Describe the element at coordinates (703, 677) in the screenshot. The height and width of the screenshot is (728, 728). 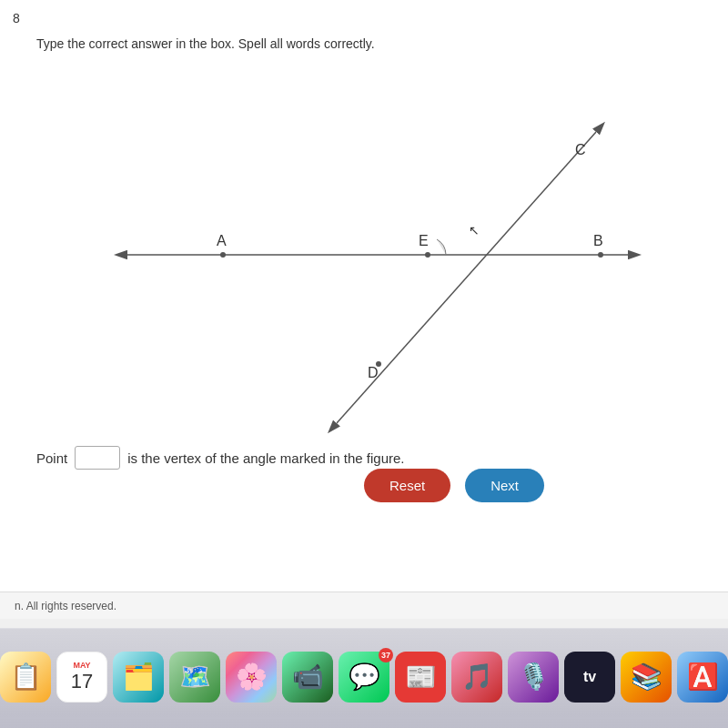
I see `dock-appstore: 🅰️` at that location.